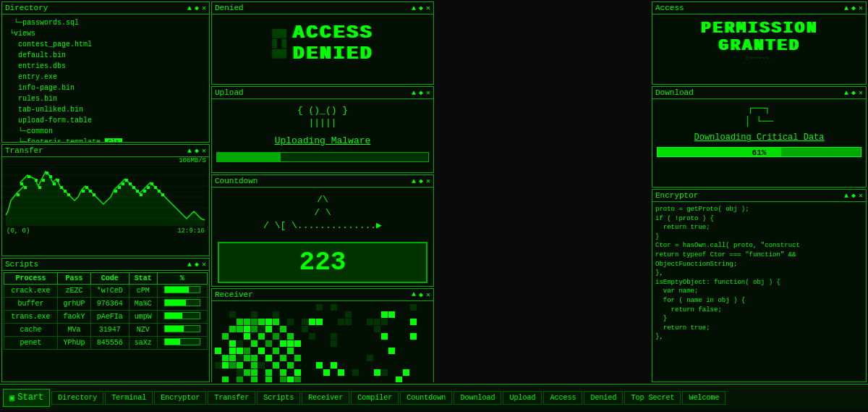  I want to click on taskbar-countdown: Countdown, so click(426, 398).